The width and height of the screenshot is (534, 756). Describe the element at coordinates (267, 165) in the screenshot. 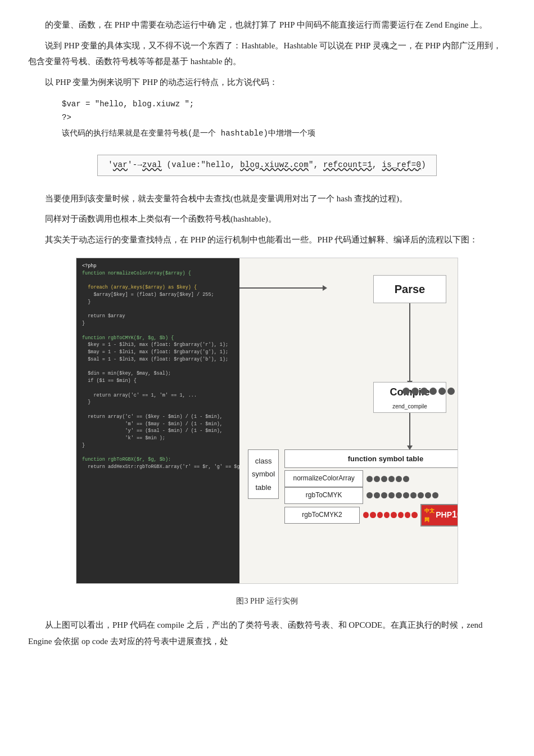

I see `zval-value: 'var'-→zval (value:"hello, blog.xiuwz.co…` at that location.